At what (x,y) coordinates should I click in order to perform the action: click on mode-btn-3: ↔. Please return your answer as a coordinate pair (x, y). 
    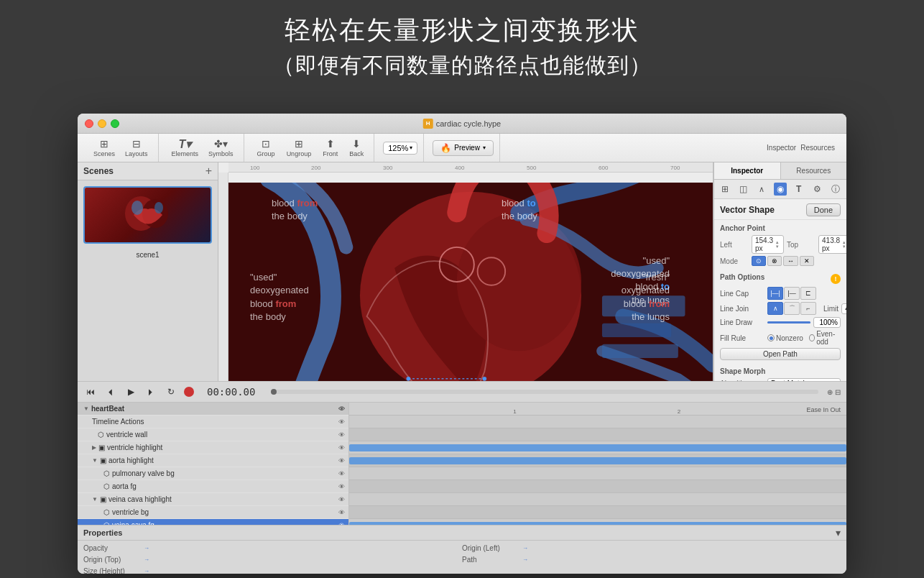
    Looking at the image, I should click on (790, 261).